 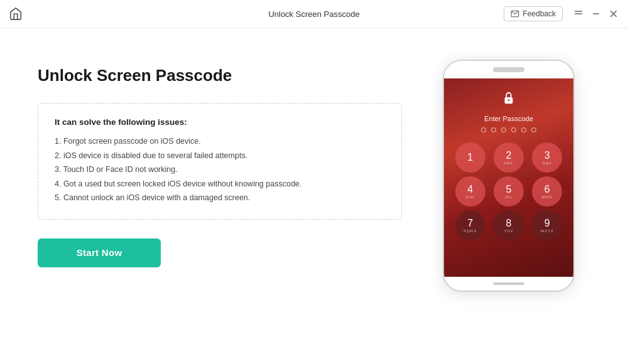 What do you see at coordinates (548, 163) in the screenshot?
I see `num-sub-3: DEF` at bounding box center [548, 163].